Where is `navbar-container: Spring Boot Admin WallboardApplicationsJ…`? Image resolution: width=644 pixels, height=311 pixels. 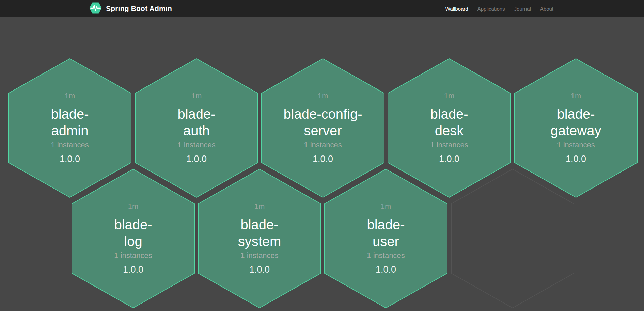
navbar-container: Spring Boot Admin WallboardApplicationsJ… is located at coordinates (322, 9).